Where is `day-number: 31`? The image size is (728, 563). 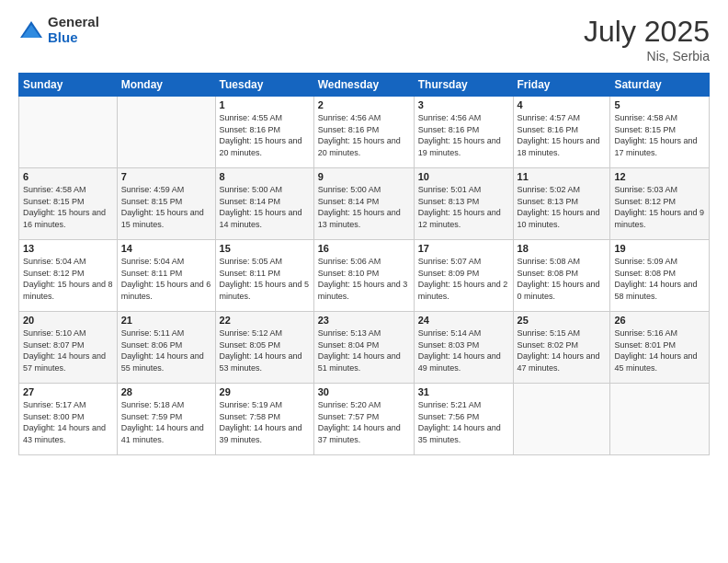
day-number: 31 is located at coordinates (463, 392).